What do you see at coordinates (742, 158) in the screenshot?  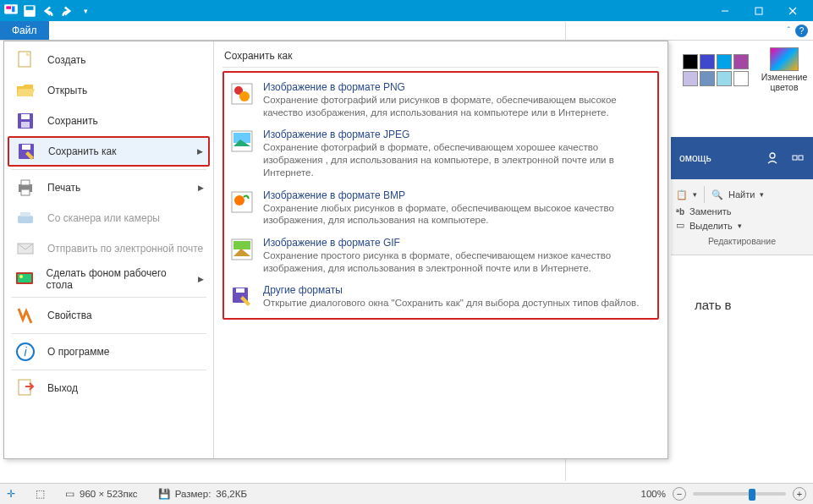 I see `word-titlebar: омощь` at bounding box center [742, 158].